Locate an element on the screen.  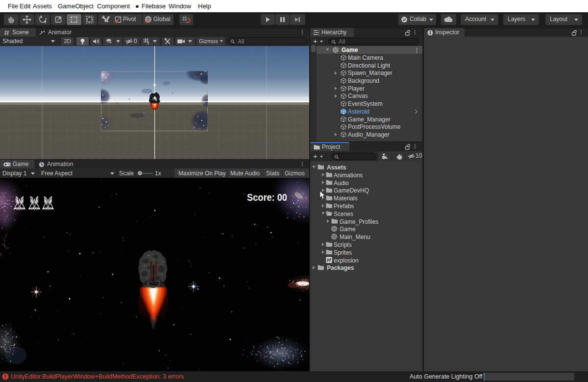
svg-text: Assets is located at coordinates (337, 167).